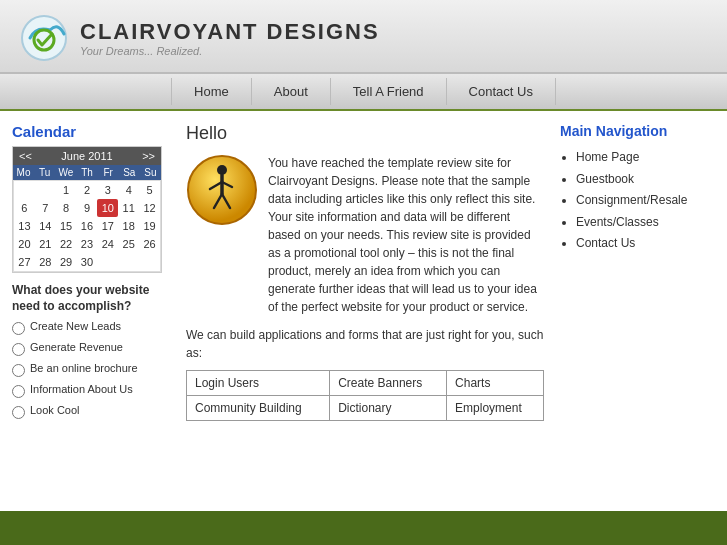 The width and height of the screenshot is (727, 545). What do you see at coordinates (24, 262) in the screenshot?
I see `cal-date: 27` at bounding box center [24, 262].